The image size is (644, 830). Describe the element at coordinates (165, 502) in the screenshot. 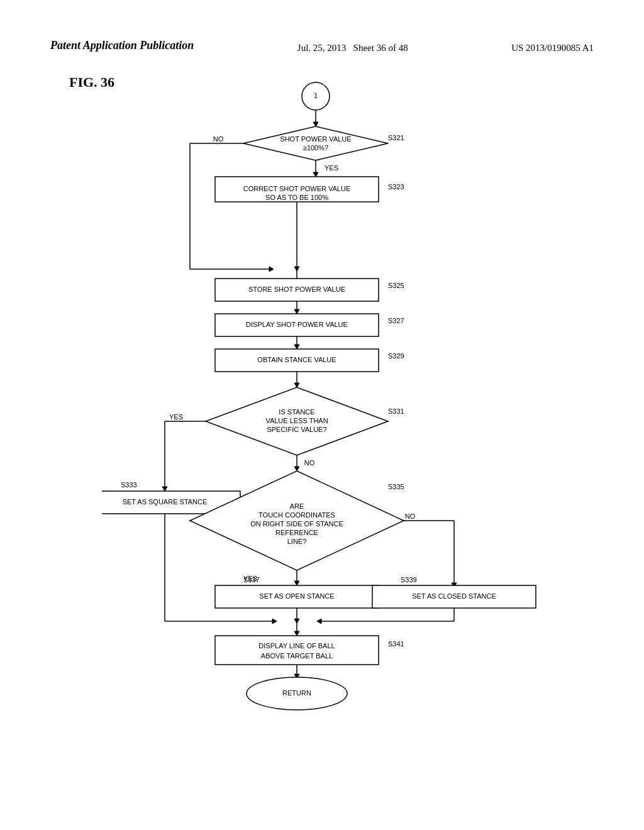

I see `s333-text: SET AS SQUARE STANCE` at that location.